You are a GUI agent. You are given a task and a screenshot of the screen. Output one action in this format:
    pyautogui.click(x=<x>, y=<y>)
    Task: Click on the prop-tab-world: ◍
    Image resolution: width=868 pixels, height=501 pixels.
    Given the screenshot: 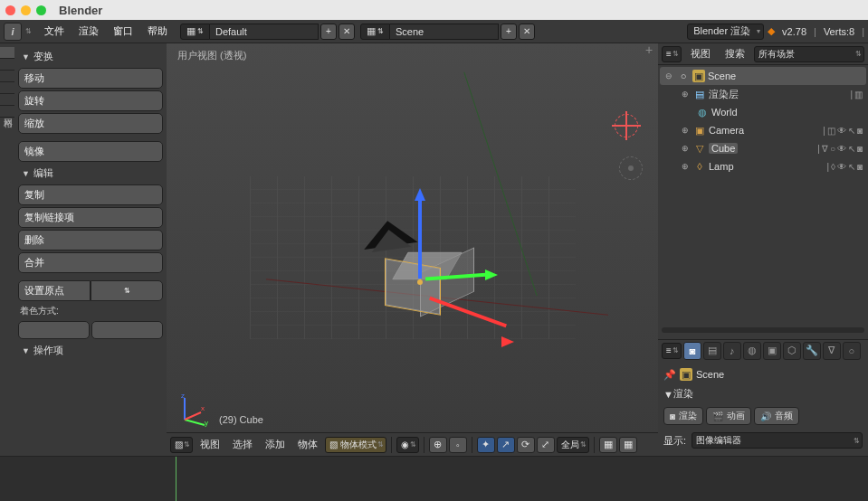 What is the action you would take?
    pyautogui.click(x=752, y=351)
    